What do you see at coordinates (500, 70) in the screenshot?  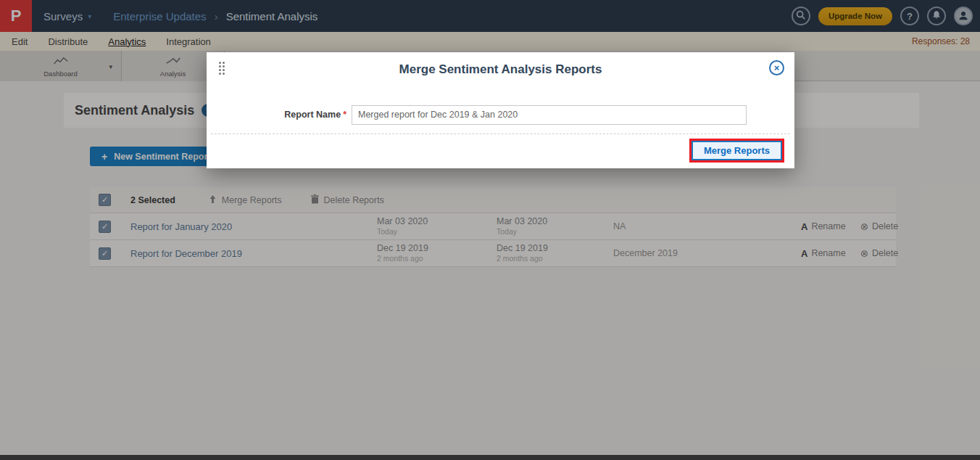 I see `modal-title: Merge Sentiment Analysis Reports` at bounding box center [500, 70].